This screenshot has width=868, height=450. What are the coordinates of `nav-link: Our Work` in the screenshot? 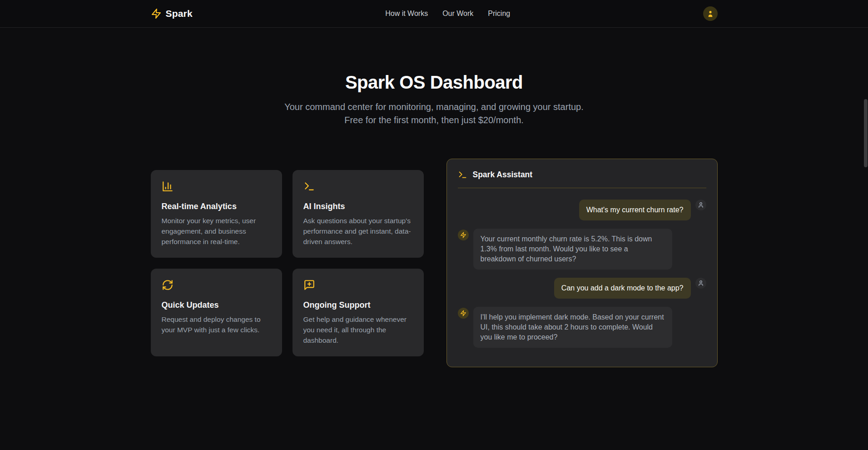 It's located at (458, 14).